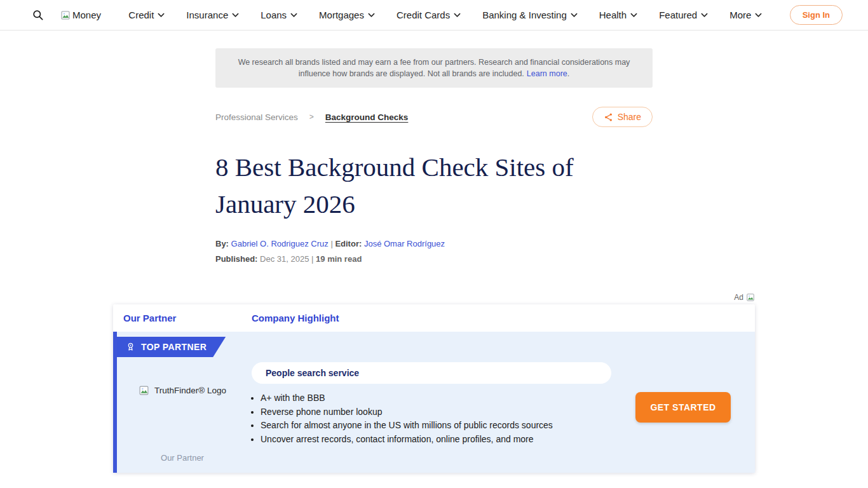 The height and width of the screenshot is (488, 868). What do you see at coordinates (434, 318) in the screenshot?
I see `partner-card-header: Our Partner Company Highlight` at bounding box center [434, 318].